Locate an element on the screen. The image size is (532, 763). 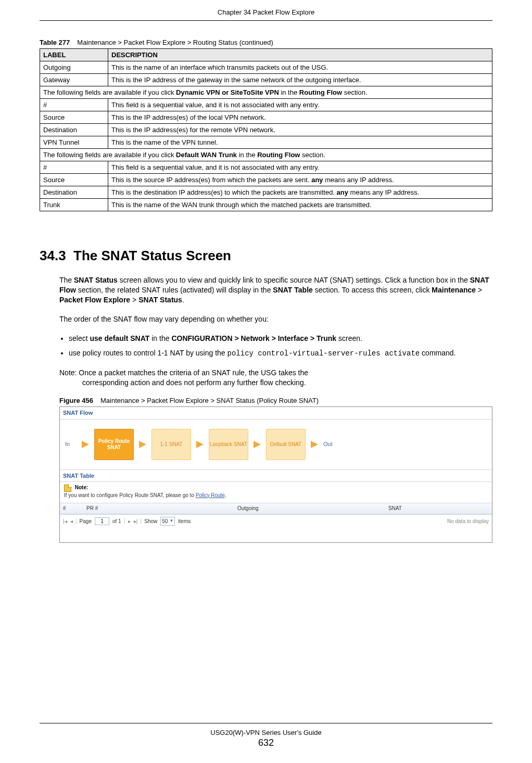
table-label-cell: Gateway is located at coordinates (74, 80).